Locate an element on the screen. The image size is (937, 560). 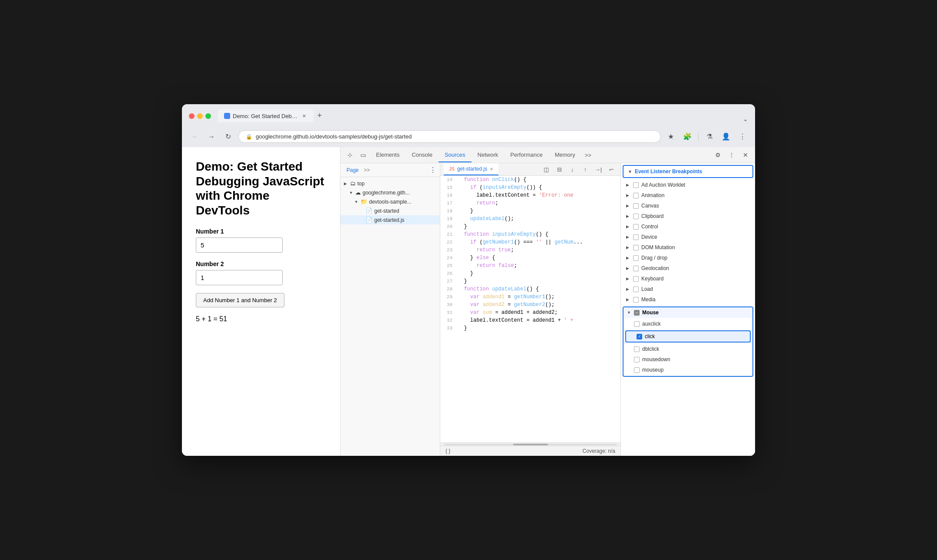
bp-arrow-kbd: ▶ is located at coordinates (628, 279).